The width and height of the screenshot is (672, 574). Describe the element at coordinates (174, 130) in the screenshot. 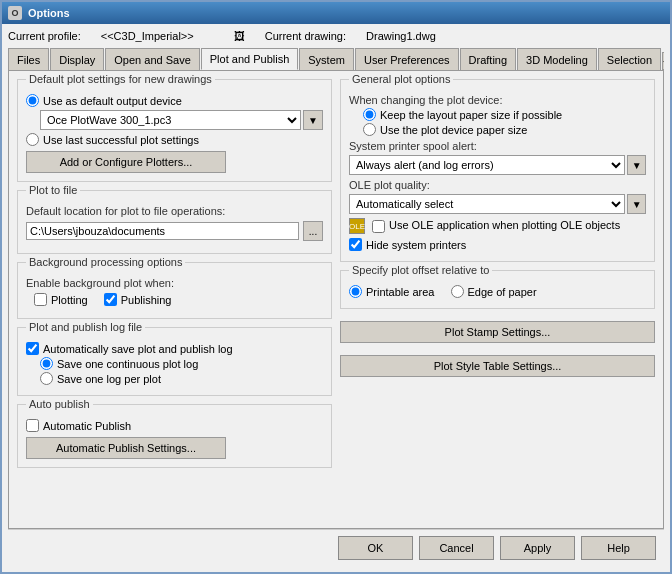

I see `default-plot-section: Default plot settings for new drawings U…` at that location.